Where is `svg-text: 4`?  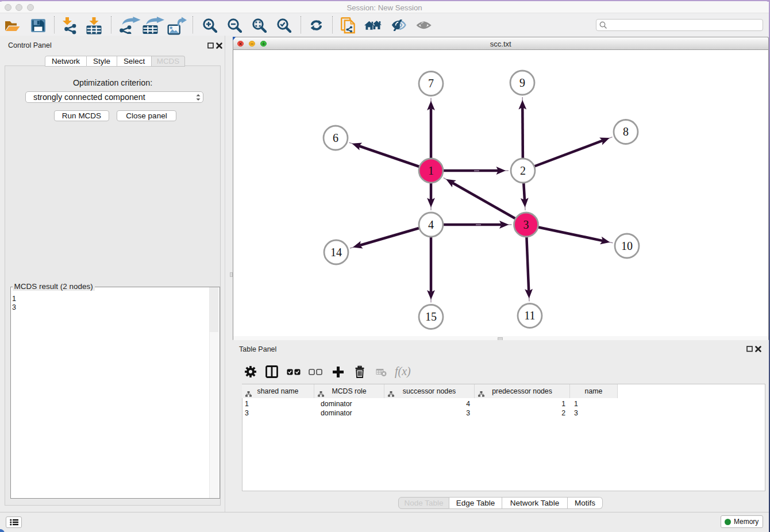 svg-text: 4 is located at coordinates (431, 225).